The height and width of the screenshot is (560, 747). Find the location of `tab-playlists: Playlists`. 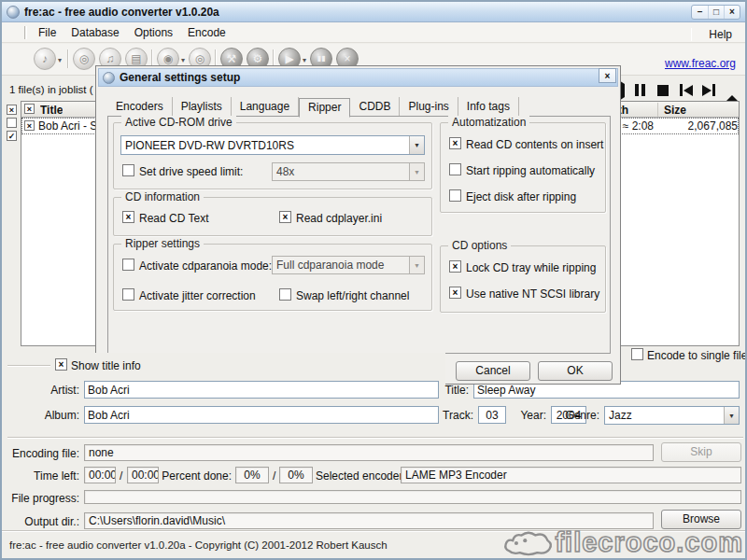

tab-playlists: Playlists is located at coordinates (202, 106).